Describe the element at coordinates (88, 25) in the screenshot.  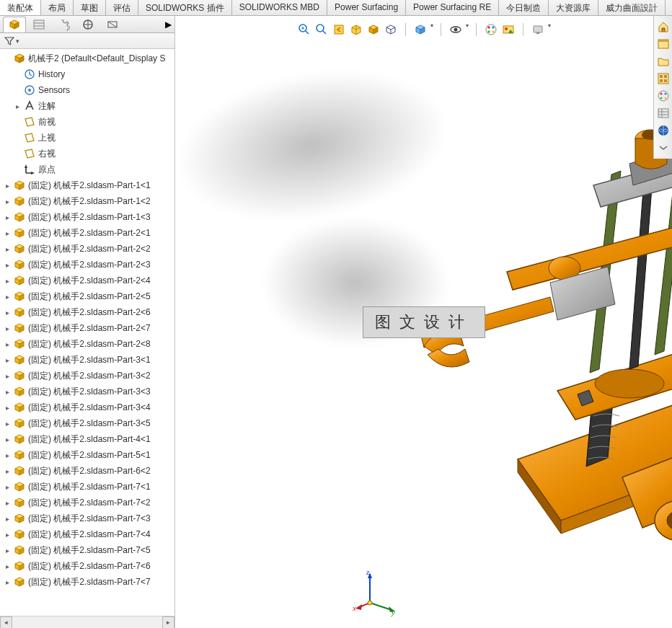
I see `display-icon` at that location.